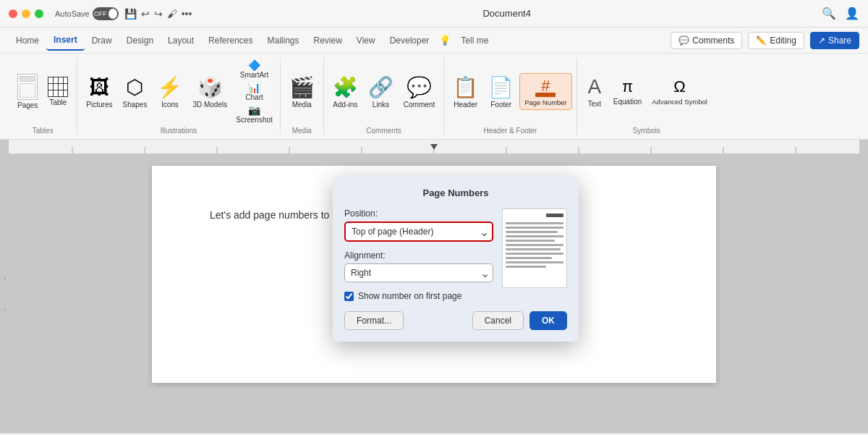  Describe the element at coordinates (475, 41) in the screenshot. I see `tab-tell-me: Tell me` at that location.